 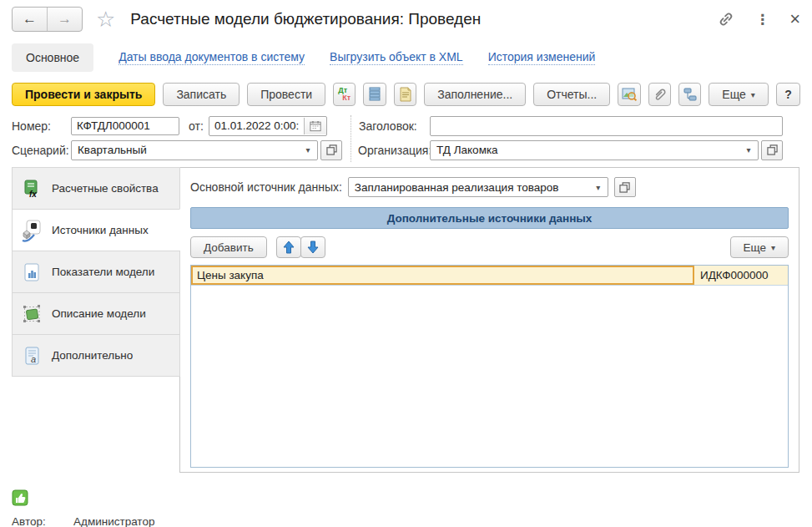 I want to click on fields-separator, so click(x=351, y=139).